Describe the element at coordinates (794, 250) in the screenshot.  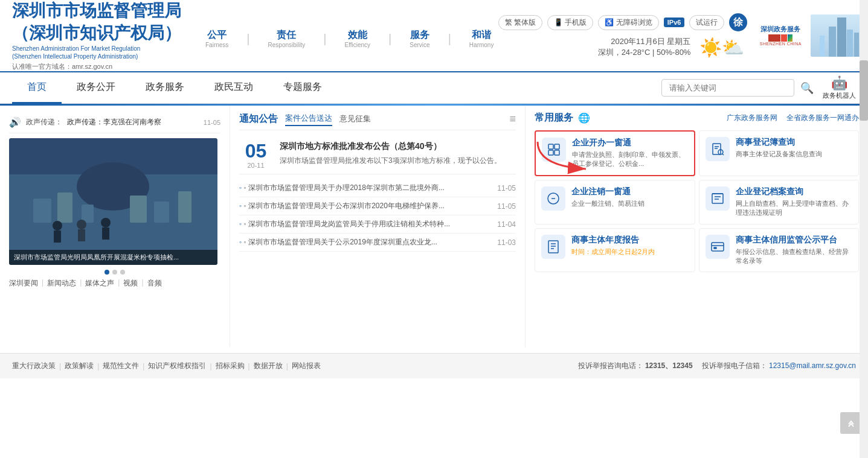
I see `service-content-credit: 商事主体信用监管公示平台 年报公示信息、抽查检查结果、经营异常名录等` at that location.